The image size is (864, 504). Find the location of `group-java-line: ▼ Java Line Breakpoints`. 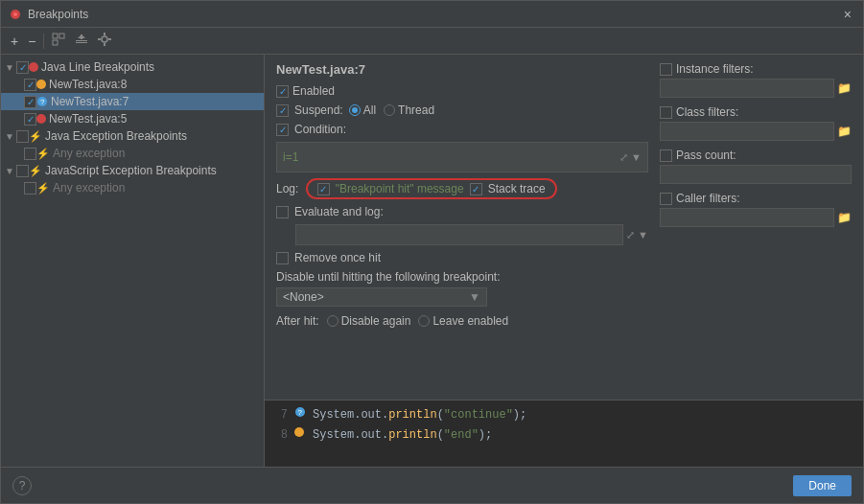

group-java-line: ▼ Java Line Breakpoints is located at coordinates (132, 67).